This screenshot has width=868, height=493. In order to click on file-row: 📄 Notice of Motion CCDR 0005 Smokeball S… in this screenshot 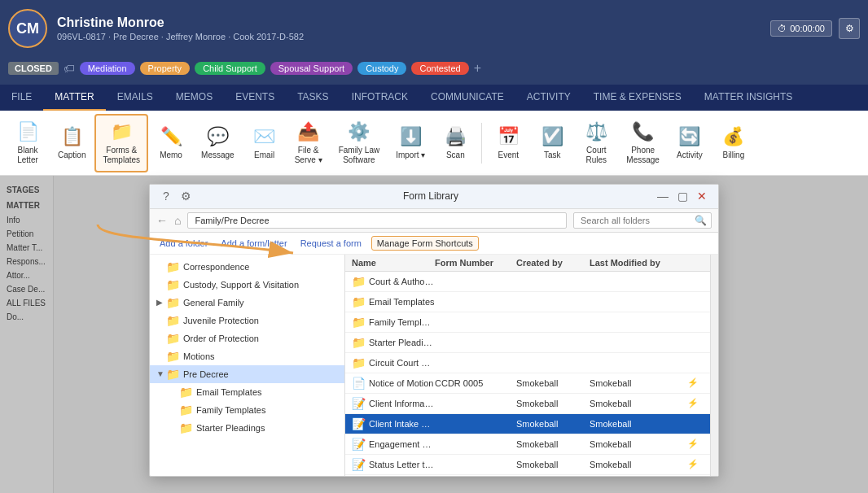, I will do `click(528, 384)`.